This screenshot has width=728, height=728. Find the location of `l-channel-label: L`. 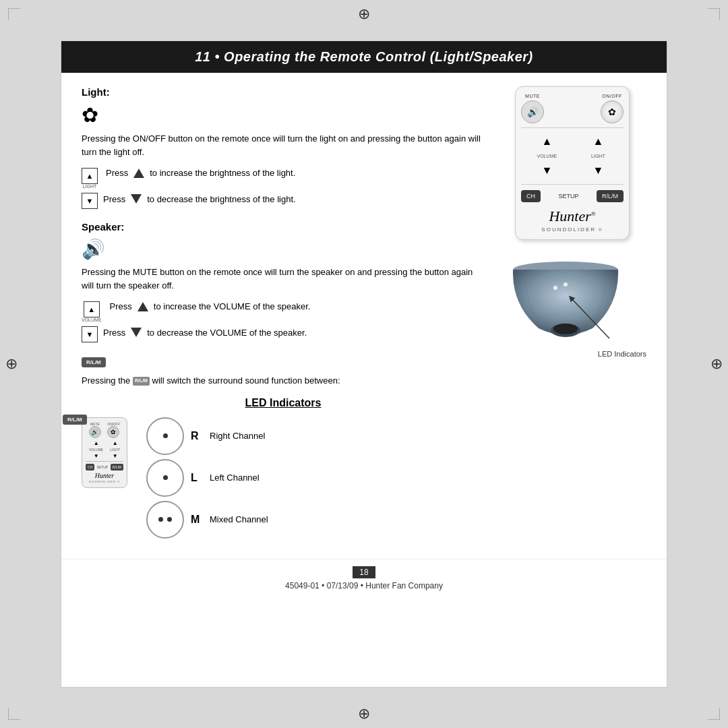

l-channel-label: L is located at coordinates (197, 478).